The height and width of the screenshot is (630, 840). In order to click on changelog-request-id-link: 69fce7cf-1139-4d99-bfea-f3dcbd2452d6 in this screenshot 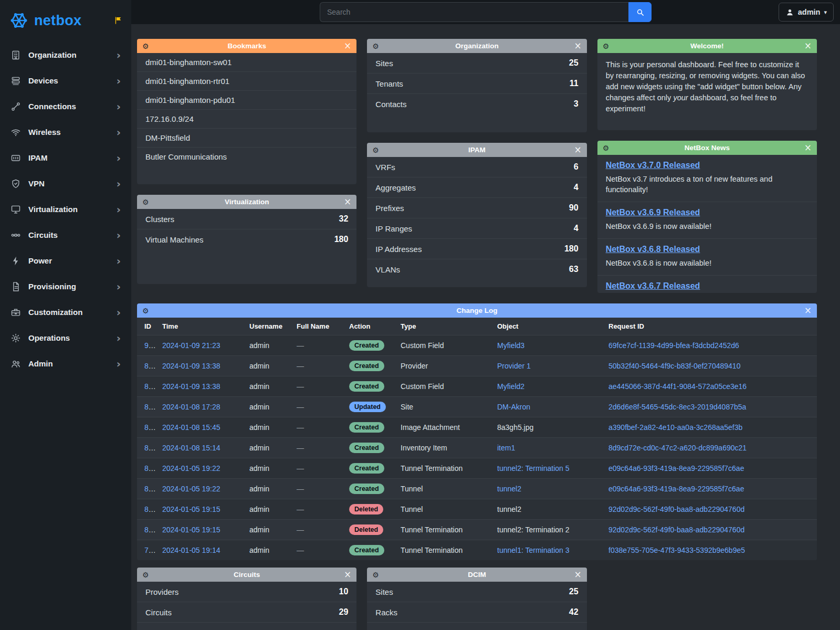, I will do `click(674, 345)`.